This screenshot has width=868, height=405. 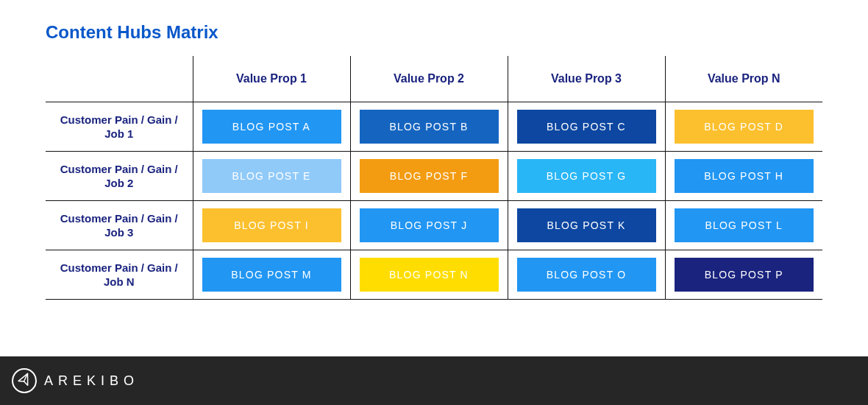 What do you see at coordinates (434, 32) in the screenshot?
I see `page-title: Content Hubs Matrix` at bounding box center [434, 32].